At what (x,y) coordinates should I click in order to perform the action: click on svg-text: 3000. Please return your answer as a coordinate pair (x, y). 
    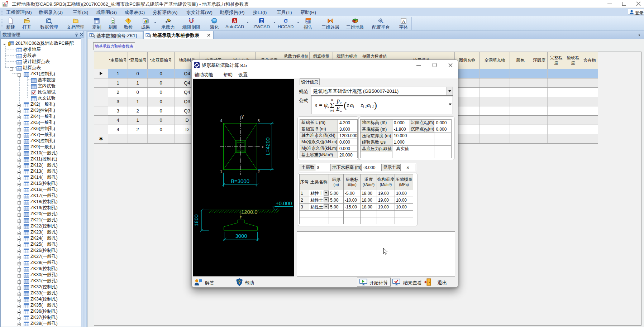
    Looking at the image, I should click on (241, 236).